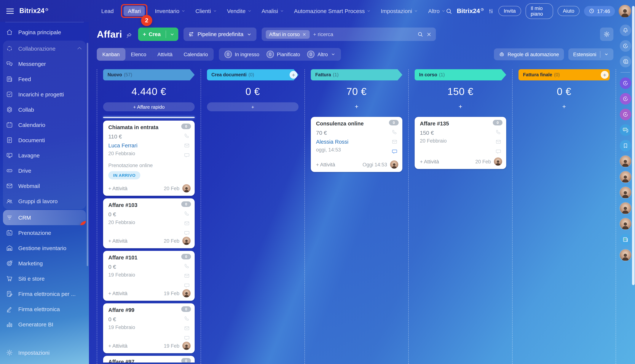  Describe the element at coordinates (108, 11) in the screenshot. I see `nav-item-lead: Lead` at that location.